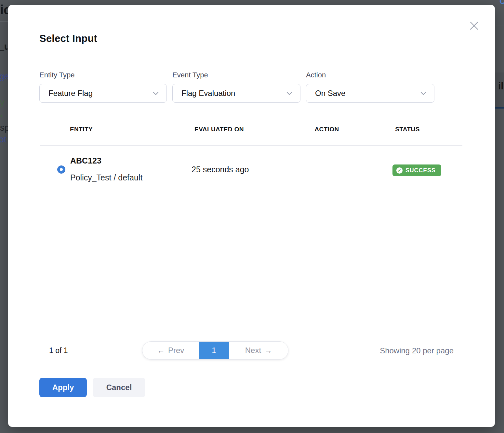 This screenshot has height=433, width=504. What do you see at coordinates (499, 90) in the screenshot?
I see `backdrop-panel` at bounding box center [499, 90].